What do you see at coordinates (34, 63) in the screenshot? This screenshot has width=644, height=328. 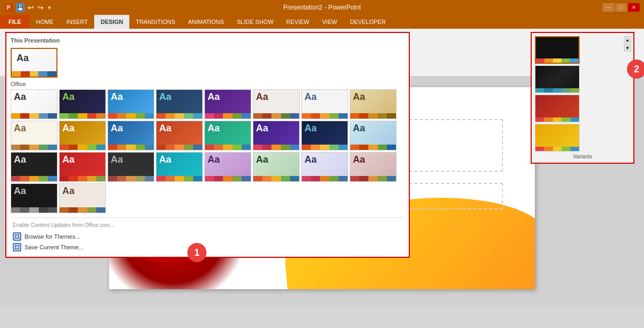 I see `current-theme-thumb: Aa` at bounding box center [34, 63].